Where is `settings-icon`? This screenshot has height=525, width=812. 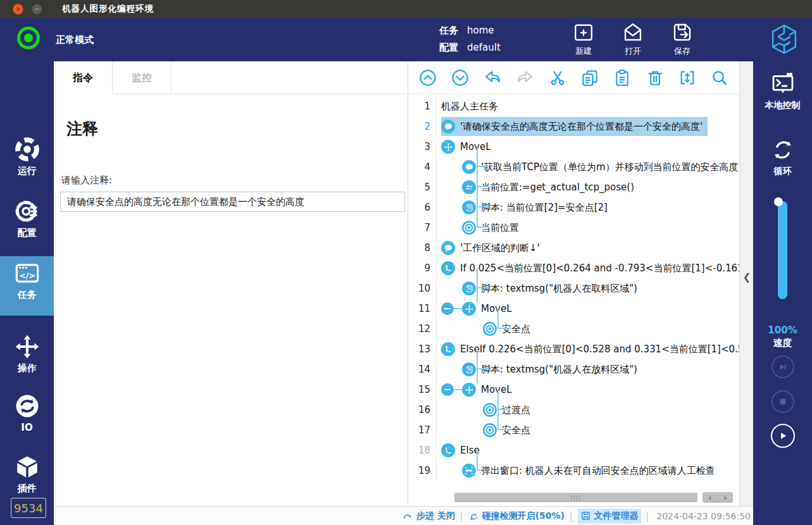 settings-icon is located at coordinates (27, 211).